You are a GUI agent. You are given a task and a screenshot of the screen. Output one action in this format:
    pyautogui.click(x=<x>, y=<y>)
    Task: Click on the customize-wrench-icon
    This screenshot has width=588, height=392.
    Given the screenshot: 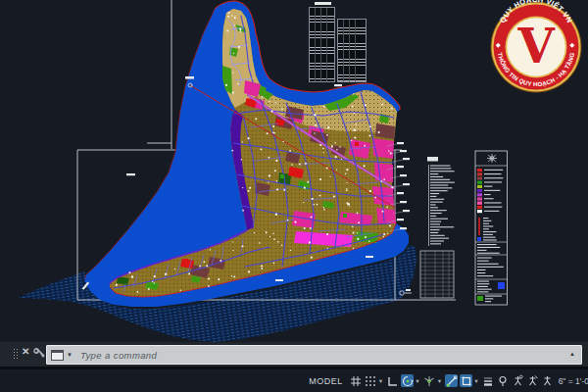 What is the action you would take?
    pyautogui.click(x=39, y=353)
    